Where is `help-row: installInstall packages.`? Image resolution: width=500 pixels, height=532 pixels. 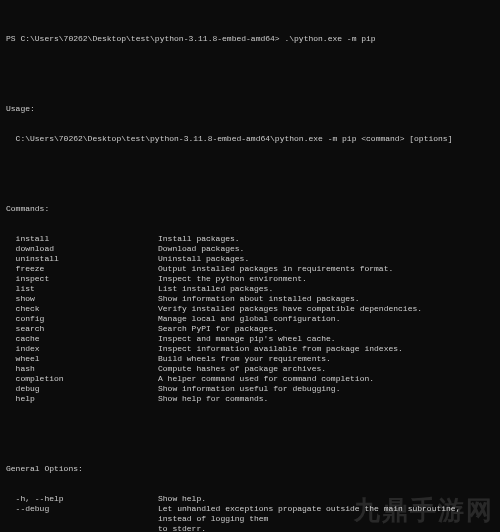 help-row: installInstall packages. is located at coordinates (251, 239).